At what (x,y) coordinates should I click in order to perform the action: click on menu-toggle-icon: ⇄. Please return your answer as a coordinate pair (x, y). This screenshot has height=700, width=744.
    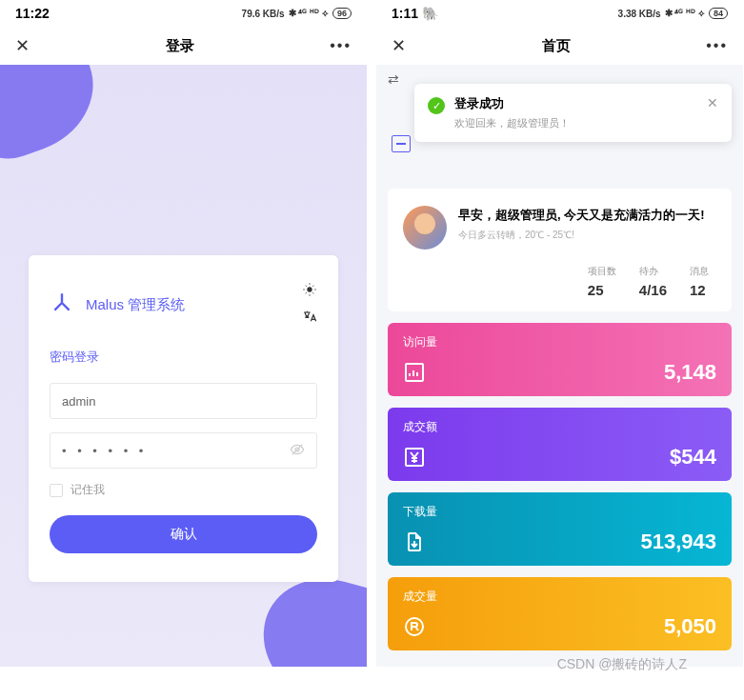
    Looking at the image, I should click on (393, 79).